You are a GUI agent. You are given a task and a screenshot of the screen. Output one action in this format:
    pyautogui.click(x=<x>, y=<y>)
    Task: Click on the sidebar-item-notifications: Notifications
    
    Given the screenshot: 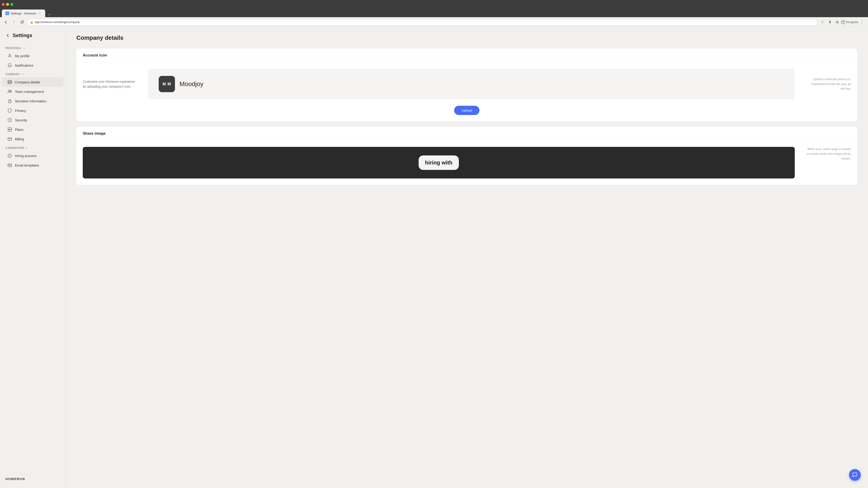 What is the action you would take?
    pyautogui.click(x=33, y=65)
    